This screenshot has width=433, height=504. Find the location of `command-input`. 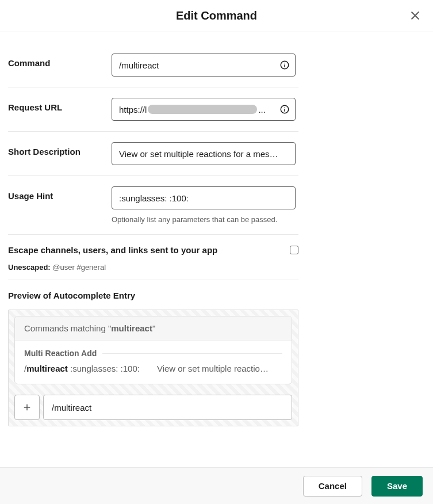

command-input is located at coordinates (204, 65).